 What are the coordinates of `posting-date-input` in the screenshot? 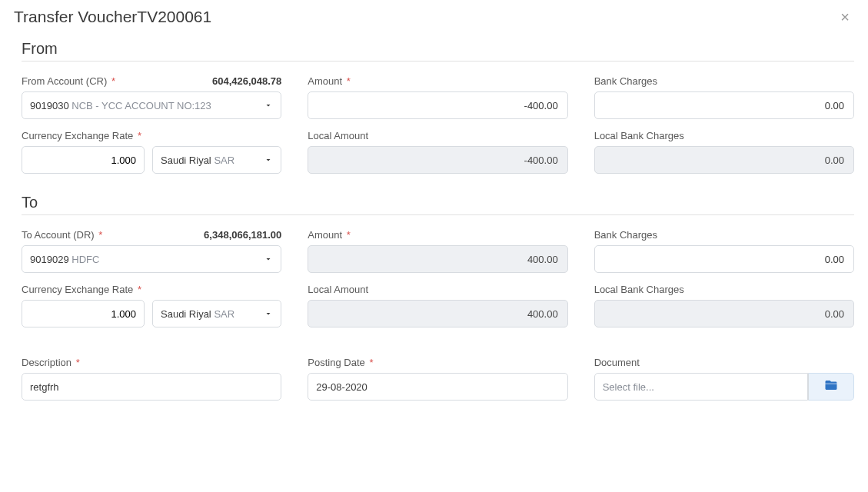 It's located at (437, 387).